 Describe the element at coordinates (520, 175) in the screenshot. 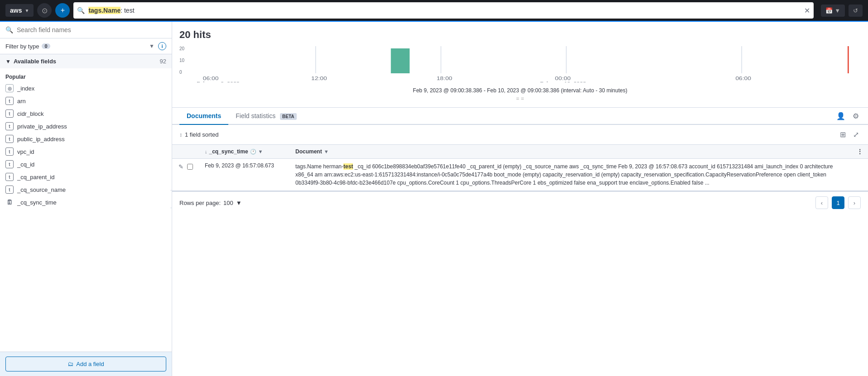

I see `table-body: ✎ Feb 9, 2023 @ 16:57:08.673 tags.Name h…` at that location.